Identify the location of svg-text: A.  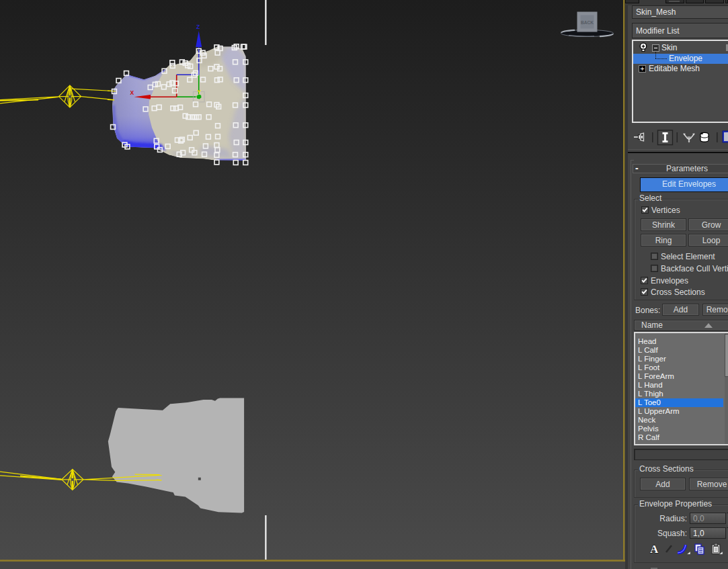
(655, 550).